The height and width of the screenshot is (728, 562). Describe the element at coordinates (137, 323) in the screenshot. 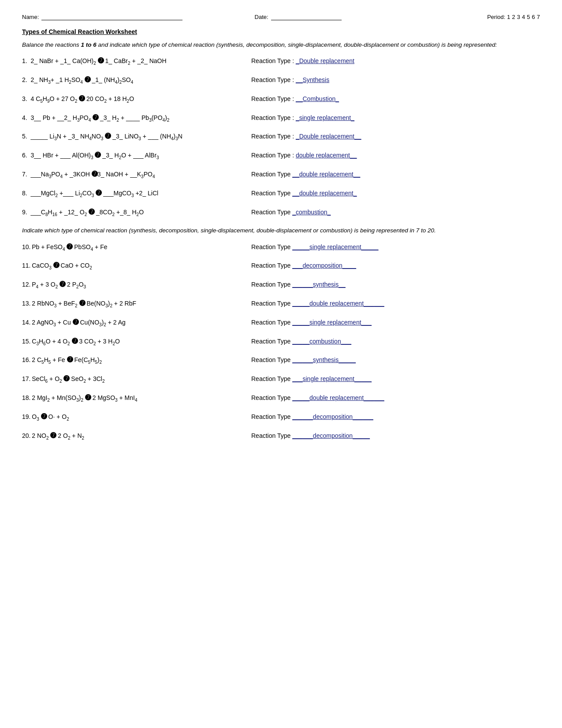

I see `reaction-equation-14: 14. 2 AgNO3 + Cu ➐ Cu(NO3)2 + 2 Ag` at that location.